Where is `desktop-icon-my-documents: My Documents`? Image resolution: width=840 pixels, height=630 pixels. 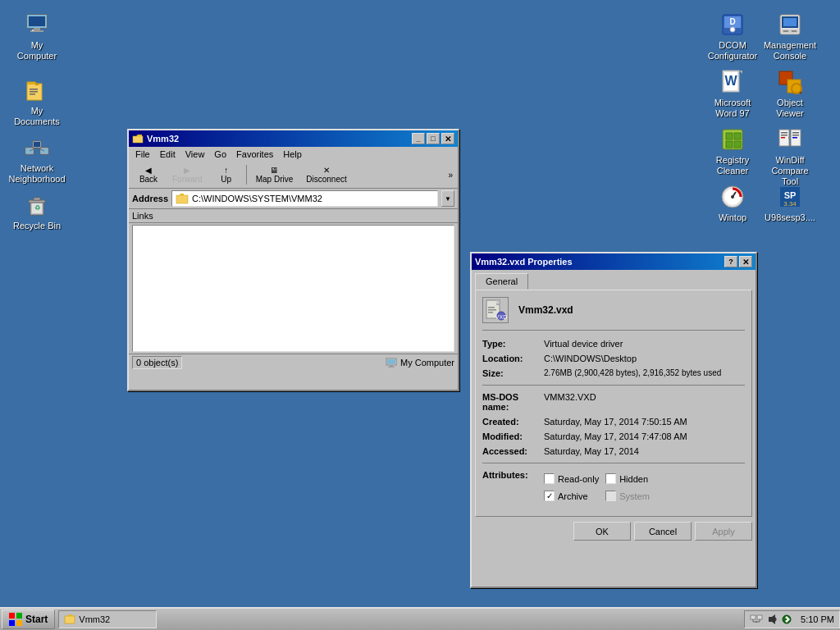
desktop-icon-my-documents: My Documents is located at coordinates (37, 102).